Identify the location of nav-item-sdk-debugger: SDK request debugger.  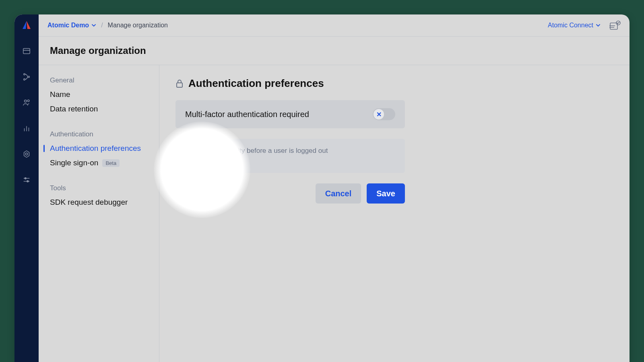
(105, 202).